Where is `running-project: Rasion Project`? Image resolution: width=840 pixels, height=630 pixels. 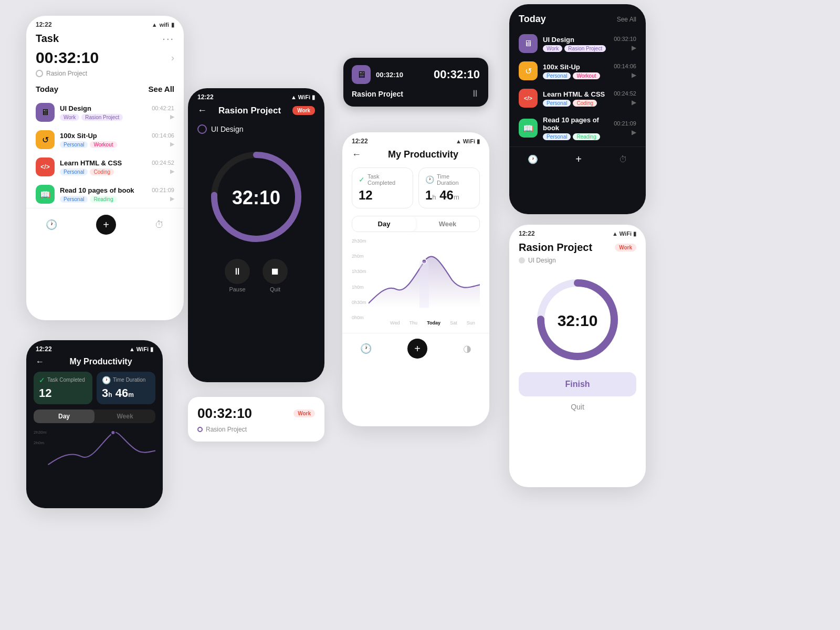 running-project: Rasion Project is located at coordinates (377, 94).